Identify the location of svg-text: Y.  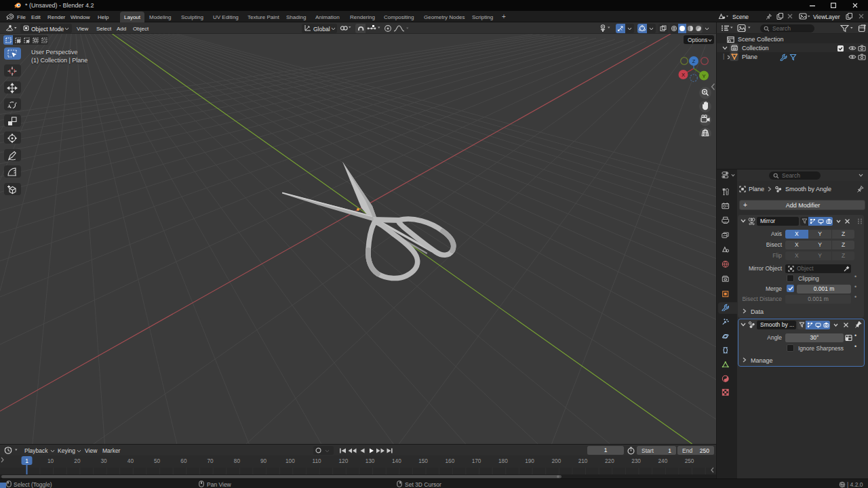
(704, 76).